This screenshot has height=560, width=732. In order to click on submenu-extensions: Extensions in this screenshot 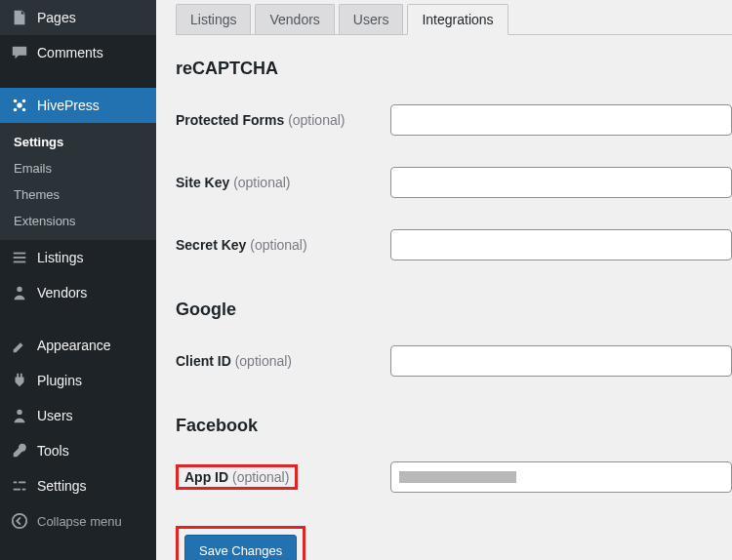, I will do `click(78, 220)`.